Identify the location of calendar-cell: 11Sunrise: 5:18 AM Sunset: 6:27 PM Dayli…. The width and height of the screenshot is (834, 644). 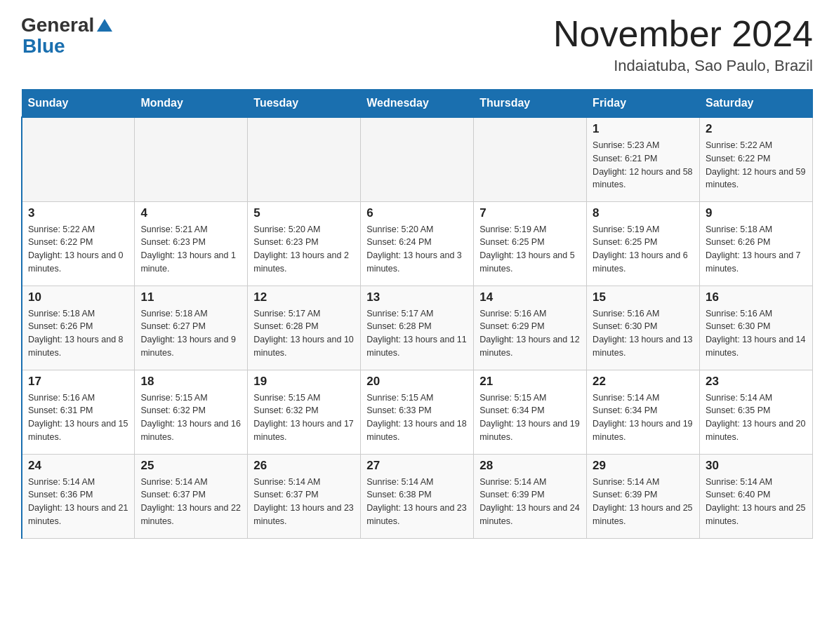
(191, 328).